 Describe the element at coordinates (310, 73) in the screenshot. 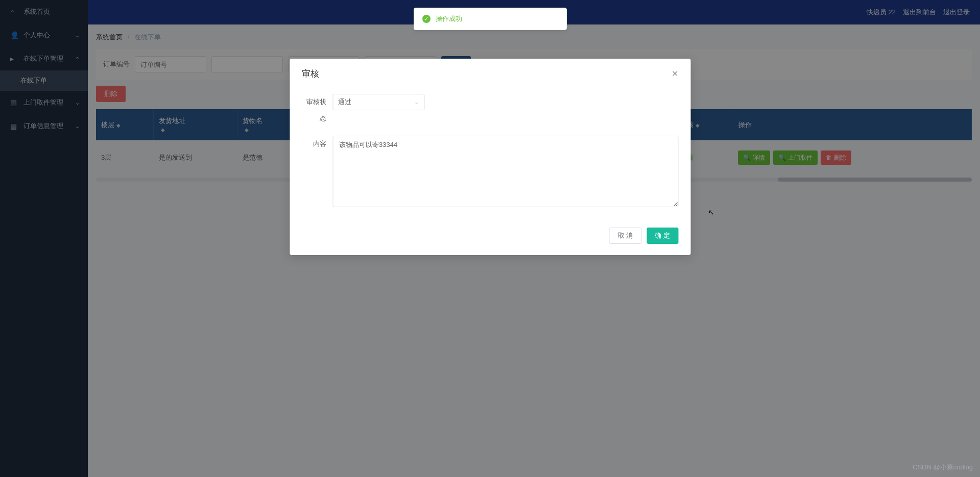

I see `dialog-title: 审核` at that location.